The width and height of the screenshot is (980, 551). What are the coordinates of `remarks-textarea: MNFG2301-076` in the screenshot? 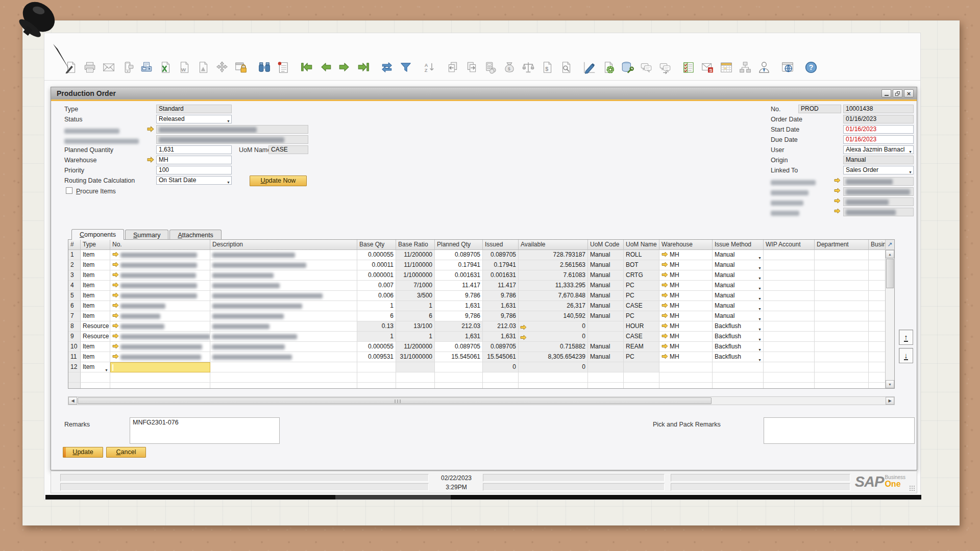 It's located at (205, 431).